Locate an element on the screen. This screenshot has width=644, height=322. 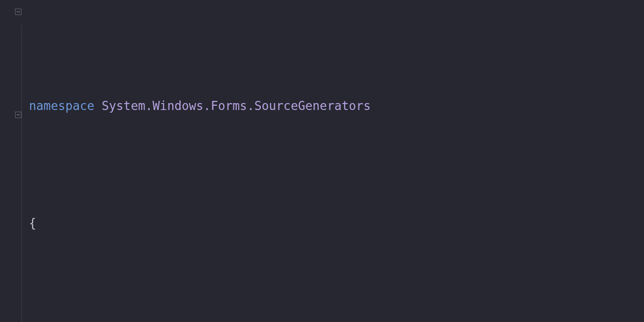
brace-open: { is located at coordinates (33, 223).